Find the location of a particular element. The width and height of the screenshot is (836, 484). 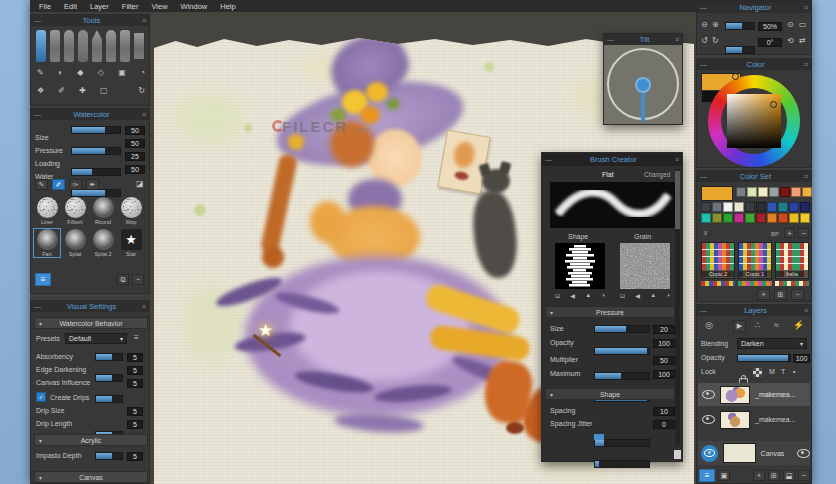

tool-nib-pen is located at coordinates (97, 46).